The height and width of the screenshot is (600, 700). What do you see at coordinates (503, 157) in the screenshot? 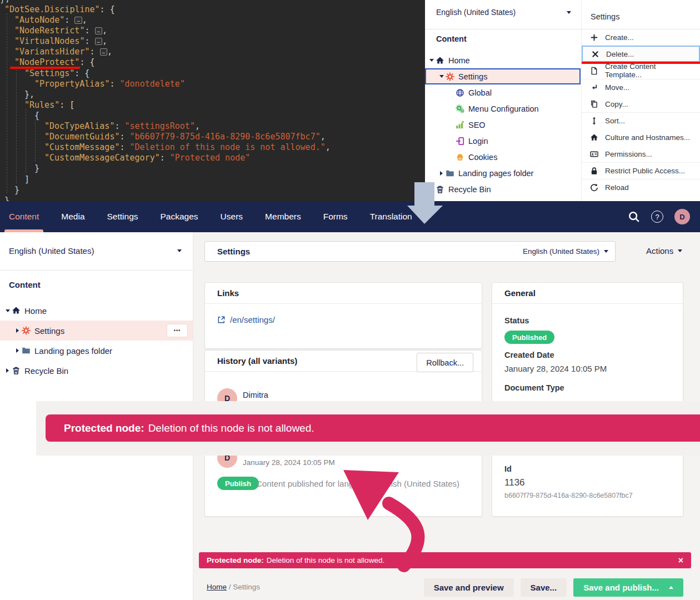
I see `tree-item-cookies: Cookies` at bounding box center [503, 157].